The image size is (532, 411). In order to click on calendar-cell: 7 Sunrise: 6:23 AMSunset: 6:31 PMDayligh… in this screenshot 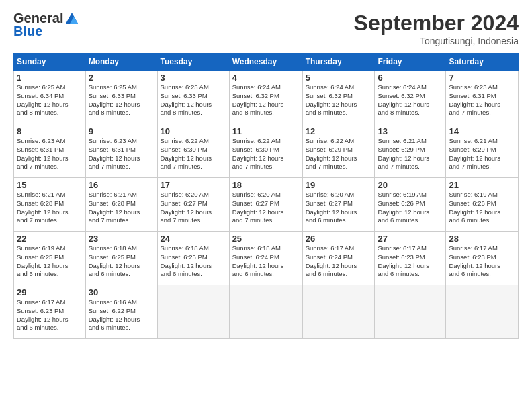, I will do `click(482, 97)`.